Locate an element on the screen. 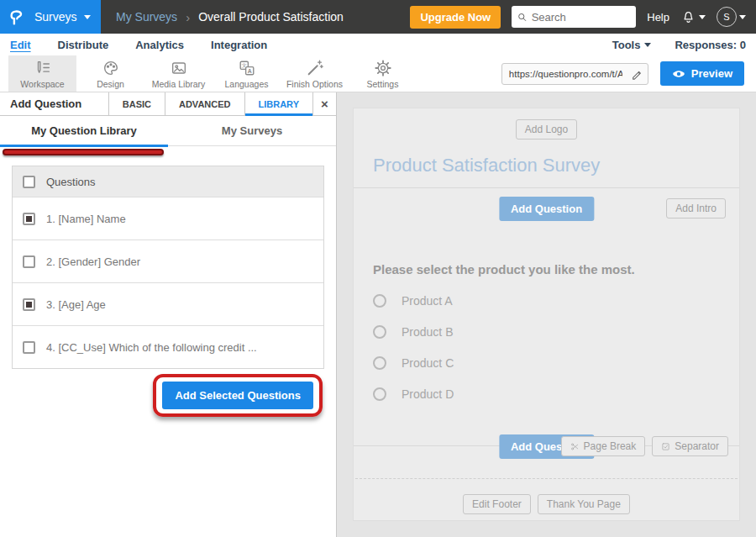  scissors-icon is located at coordinates (575, 447).